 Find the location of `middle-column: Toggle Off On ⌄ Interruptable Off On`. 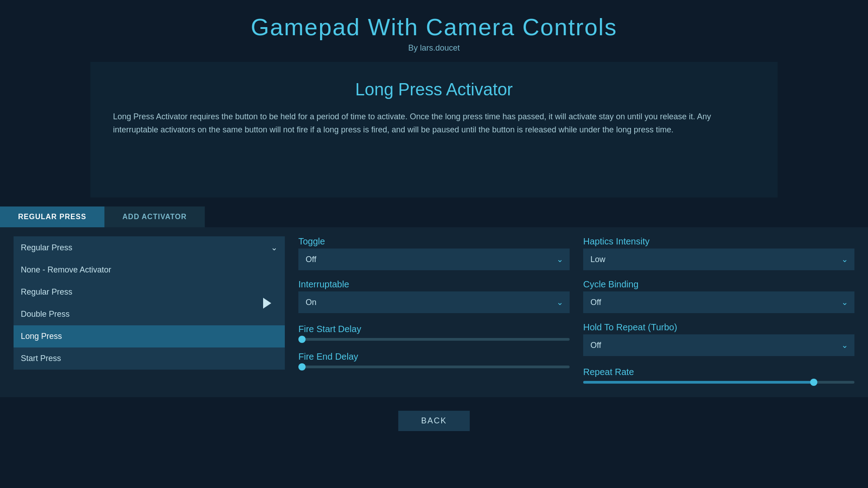

middle-column: Toggle Off On ⌄ Interruptable Off On is located at coordinates (434, 310).